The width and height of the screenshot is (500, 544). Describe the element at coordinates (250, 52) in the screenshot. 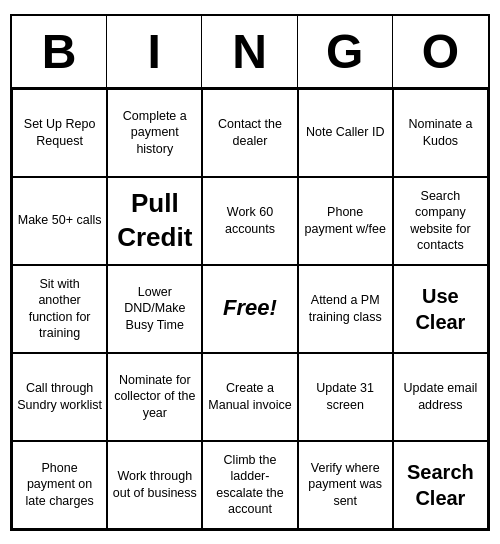

I see `bingo-header: BINGO` at that location.